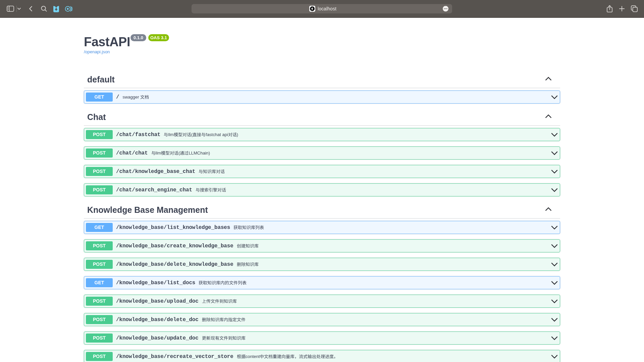 This screenshot has height=362, width=644. Describe the element at coordinates (69, 9) in the screenshot. I see `extension-star-button` at that location.